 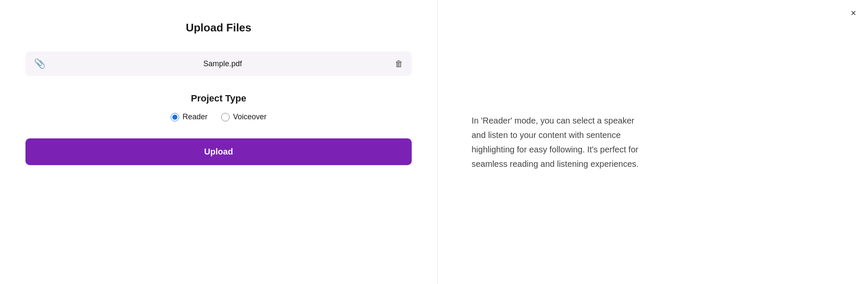 I want to click on reader-radio-input, so click(x=175, y=117).